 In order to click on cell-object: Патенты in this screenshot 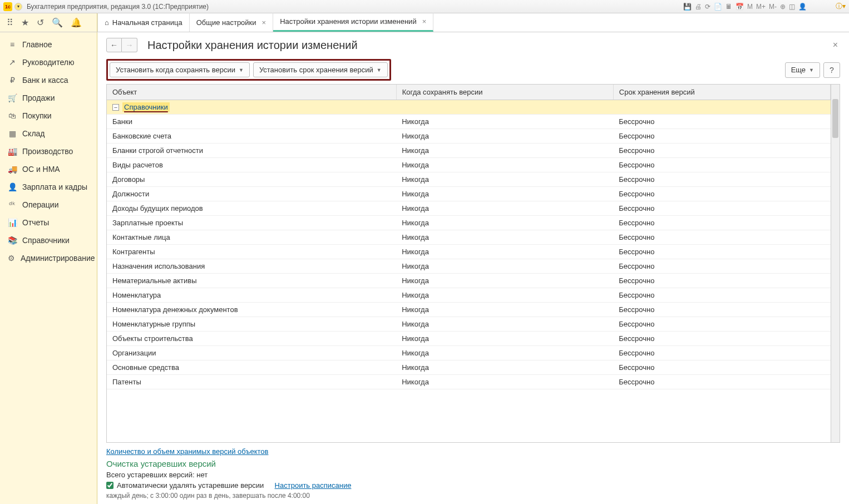, I will do `click(251, 382)`.